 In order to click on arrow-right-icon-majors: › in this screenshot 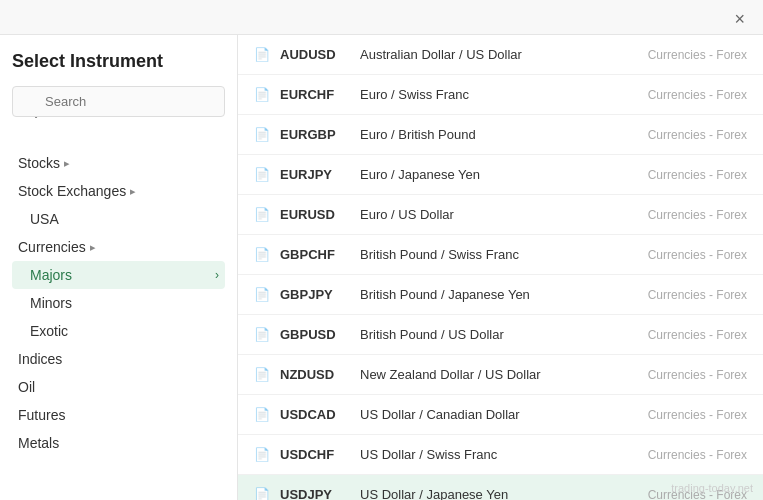, I will do `click(217, 275)`.